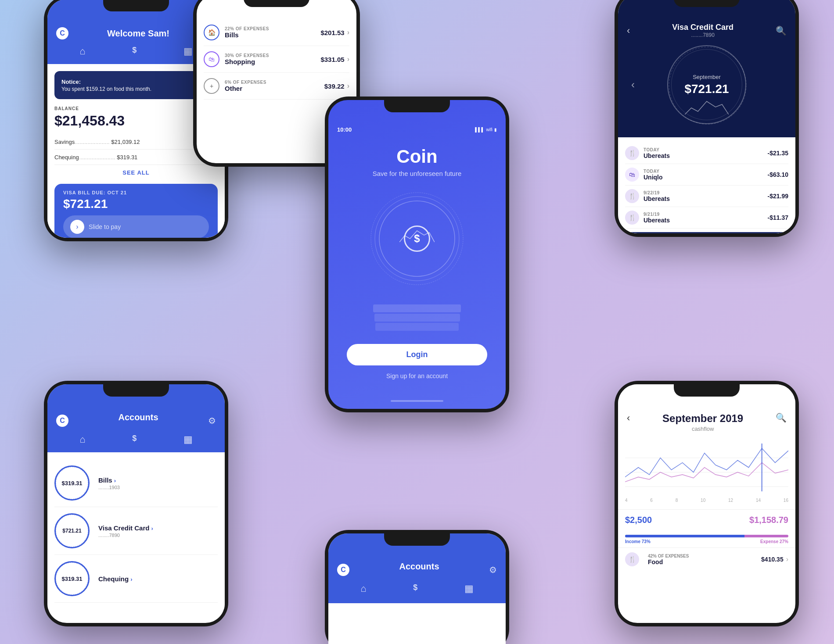 This screenshot has width=834, height=644. I want to click on accounts-settings-icon: ⚙, so click(212, 421).